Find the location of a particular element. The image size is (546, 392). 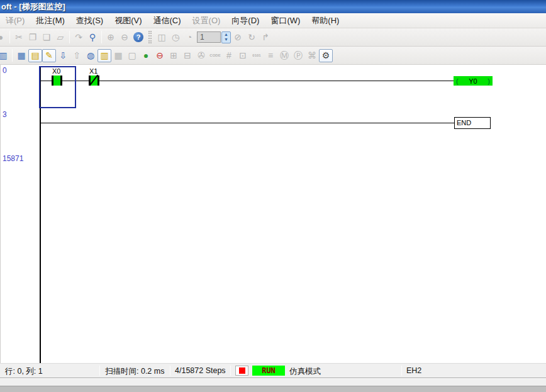

end-instruction: END is located at coordinates (472, 123).